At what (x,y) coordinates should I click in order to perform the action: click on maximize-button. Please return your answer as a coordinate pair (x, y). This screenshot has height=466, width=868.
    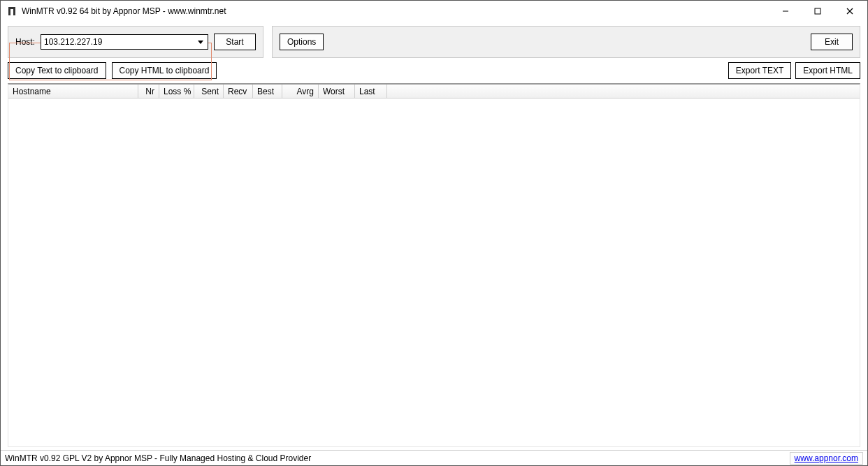
    Looking at the image, I should click on (818, 11).